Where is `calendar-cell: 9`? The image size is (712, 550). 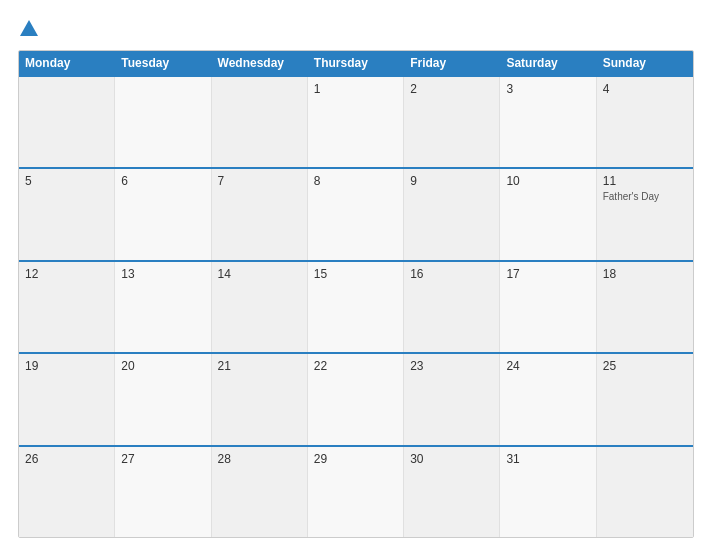 calendar-cell: 9 is located at coordinates (452, 214).